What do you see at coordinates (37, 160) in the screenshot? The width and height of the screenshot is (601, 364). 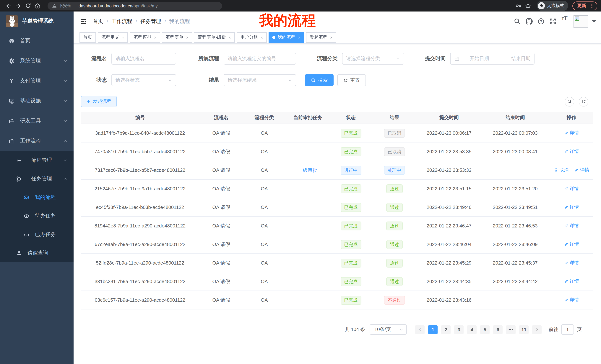 I see `sidebar-item-process-mgmt: 流程管理` at bounding box center [37, 160].